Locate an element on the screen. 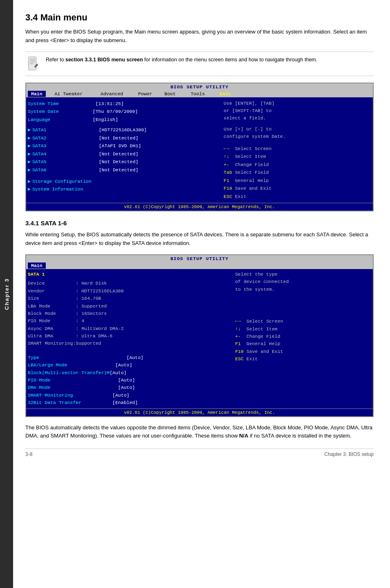 This screenshot has width=390, height=588. nav-key-pm: +- is located at coordinates (226, 164).